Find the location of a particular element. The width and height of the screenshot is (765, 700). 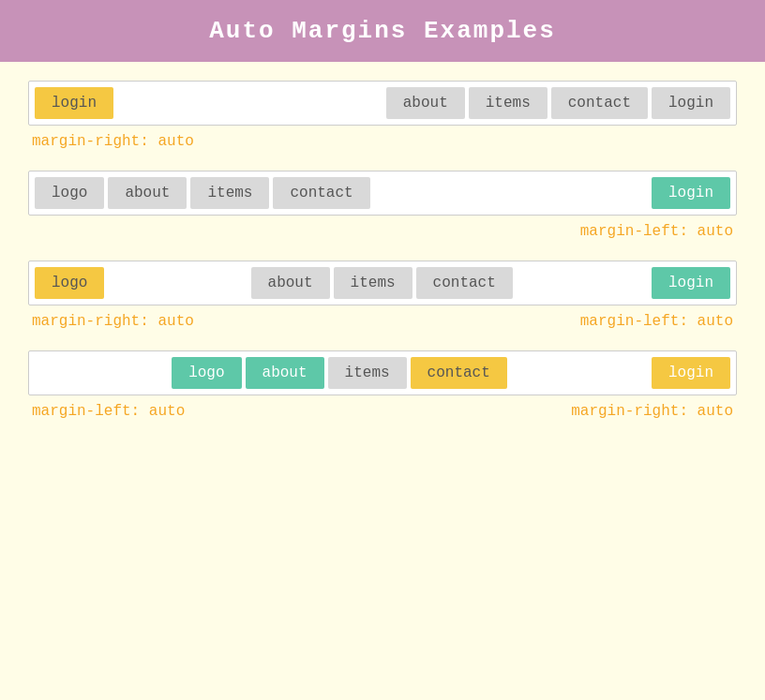

navbar-3: logo about items contact login is located at coordinates (382, 283).